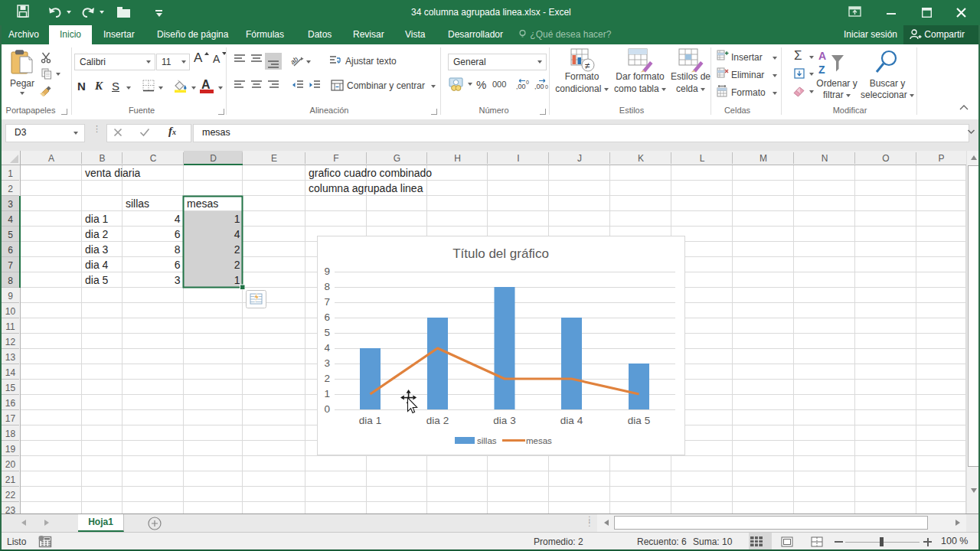  I want to click on svg-text: 17, so click(11, 419).